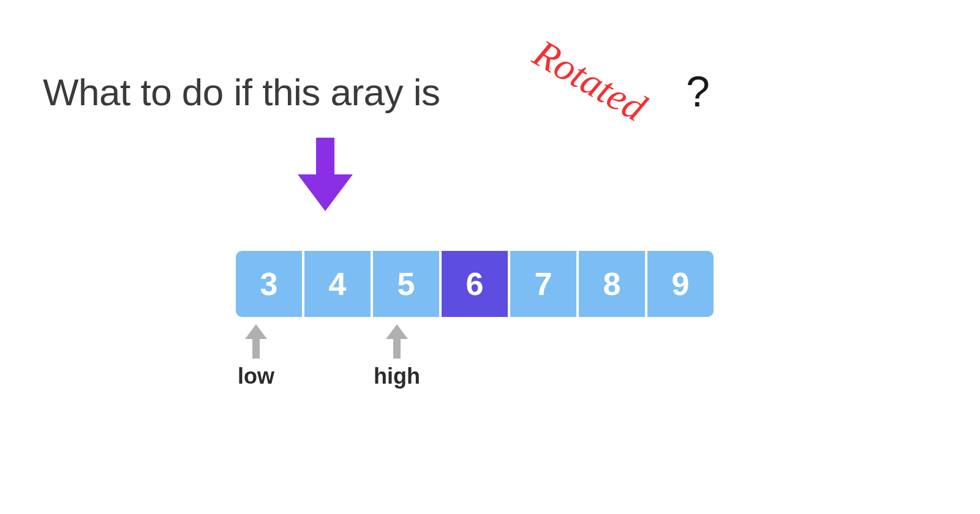 Image resolution: width=980 pixels, height=514 pixels. Describe the element at coordinates (680, 284) in the screenshot. I see `array-cell: 9` at that location.